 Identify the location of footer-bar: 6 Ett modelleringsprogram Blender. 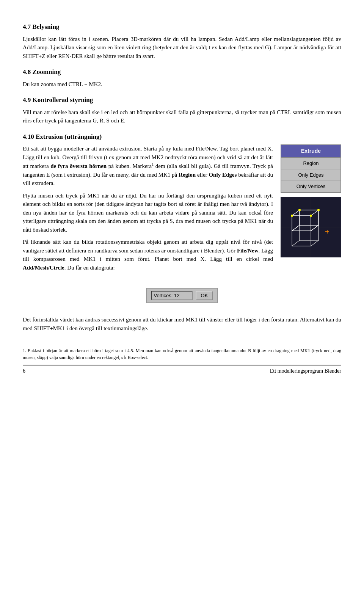
(182, 370).